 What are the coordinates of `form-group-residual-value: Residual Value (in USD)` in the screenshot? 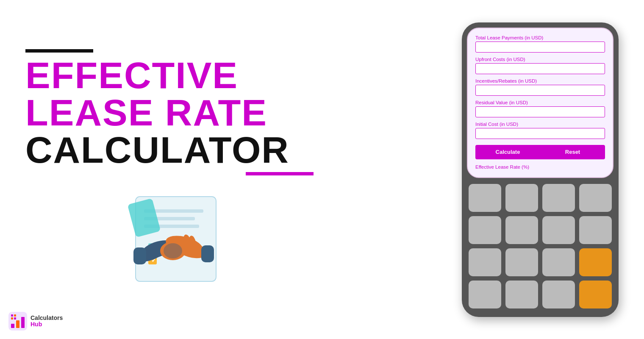 It's located at (540, 108).